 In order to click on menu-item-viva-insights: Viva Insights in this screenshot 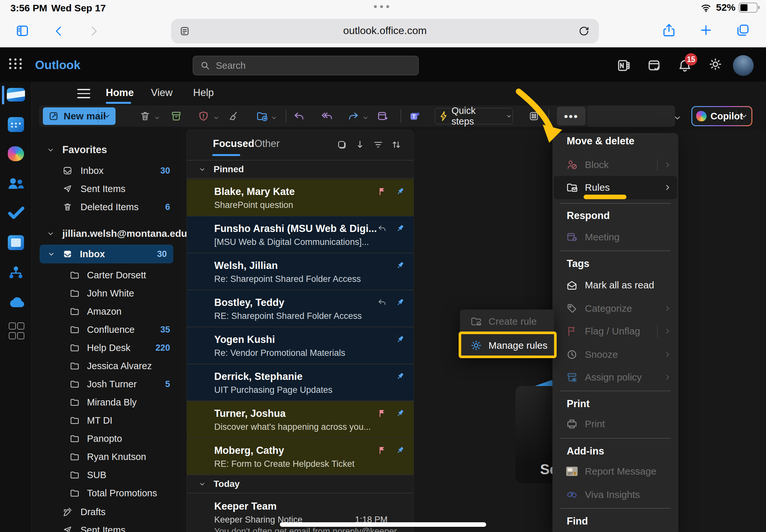, I will do `click(616, 495)`.